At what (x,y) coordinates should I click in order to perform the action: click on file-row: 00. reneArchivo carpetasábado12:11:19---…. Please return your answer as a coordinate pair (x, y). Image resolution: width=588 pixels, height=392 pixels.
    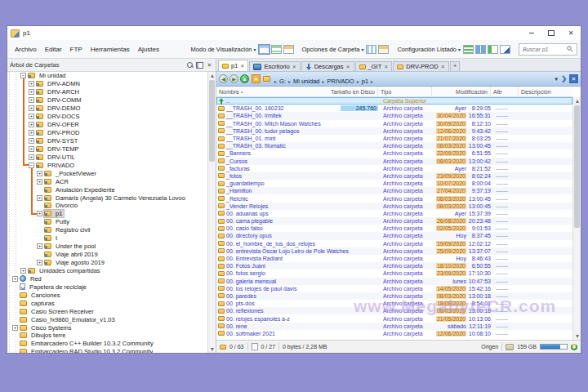
    Looking at the image, I should click on (394, 327).